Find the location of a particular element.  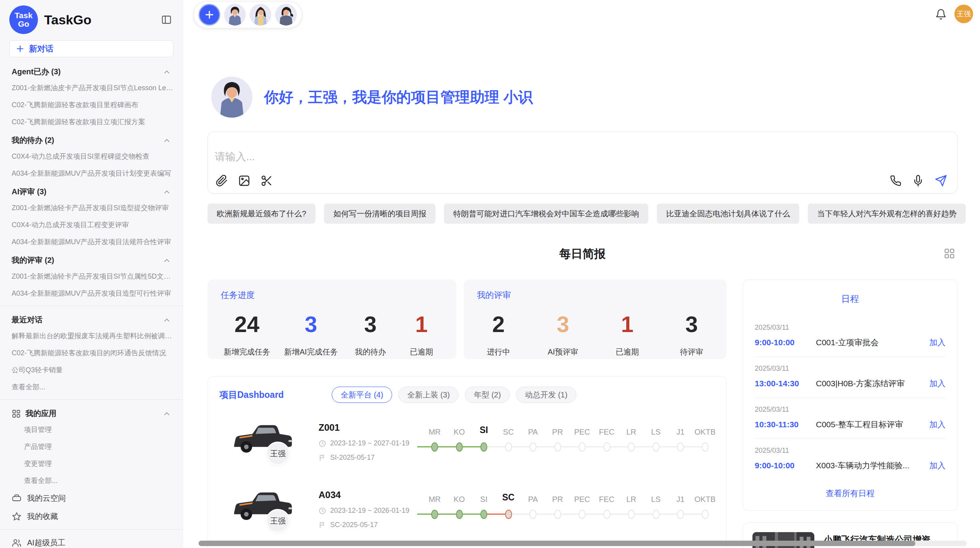

notifications-button is located at coordinates (941, 15).